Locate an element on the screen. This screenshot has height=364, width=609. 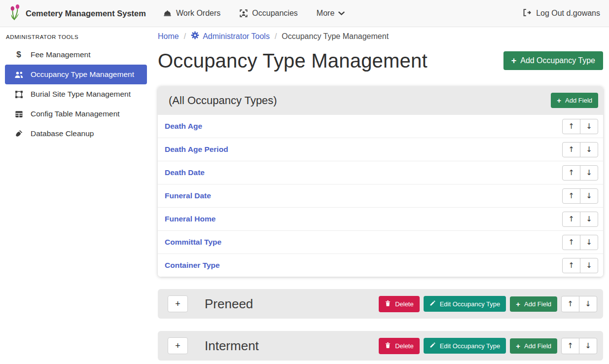
page-title: Occupancy Type Management is located at coordinates (293, 61).